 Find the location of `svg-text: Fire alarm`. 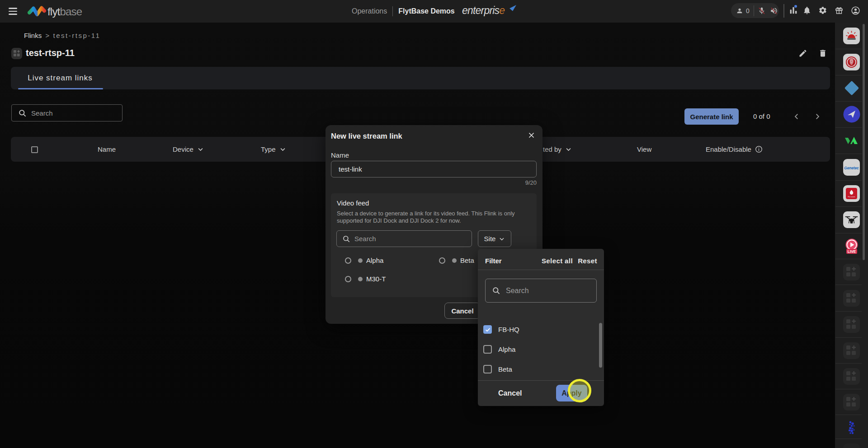

svg-text: Fire alarm is located at coordinates (851, 196).